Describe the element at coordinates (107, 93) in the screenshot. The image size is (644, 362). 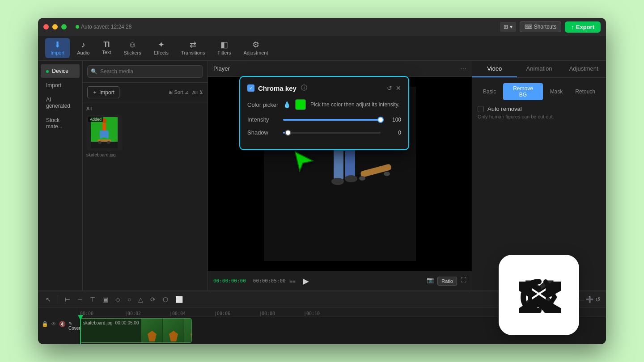
I see `import-media-label: Import` at that location.